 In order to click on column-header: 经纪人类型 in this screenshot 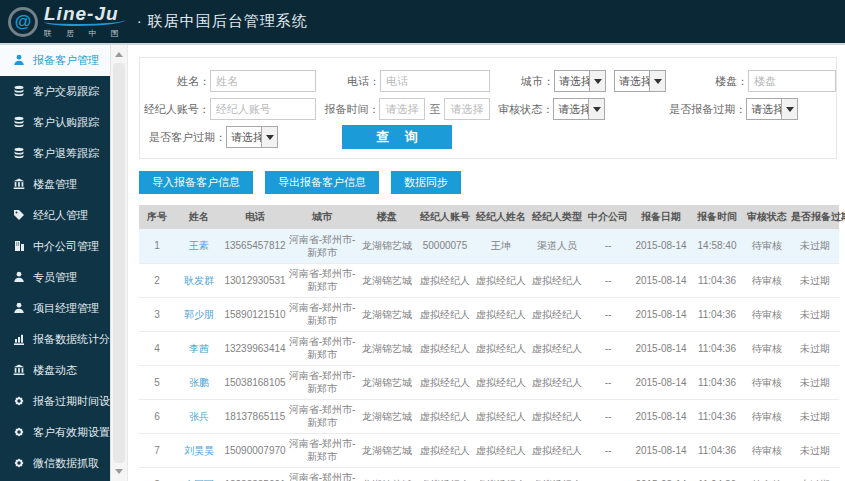, I will do `click(557, 217)`.